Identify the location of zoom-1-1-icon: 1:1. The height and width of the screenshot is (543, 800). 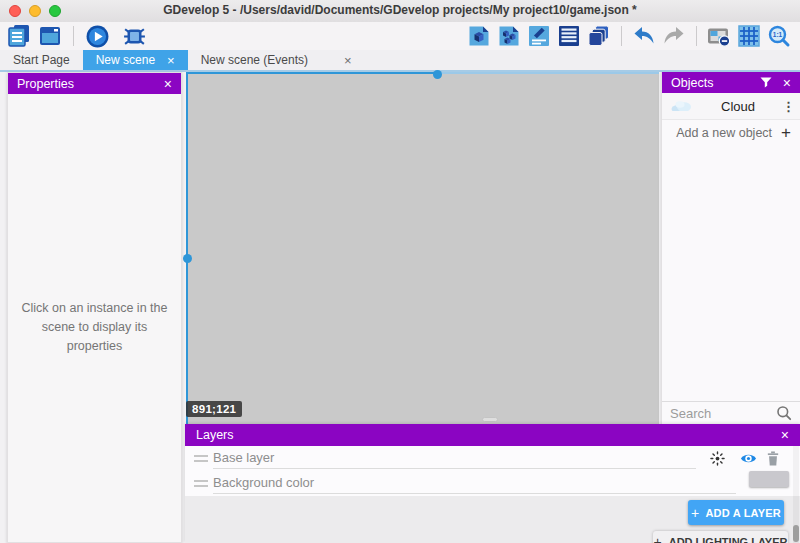
(779, 36).